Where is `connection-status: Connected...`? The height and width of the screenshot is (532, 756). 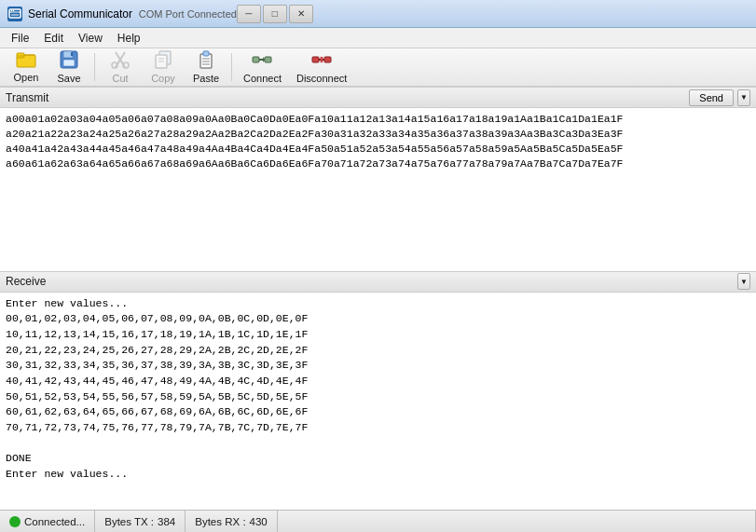
connection-status: Connected... is located at coordinates (48, 522).